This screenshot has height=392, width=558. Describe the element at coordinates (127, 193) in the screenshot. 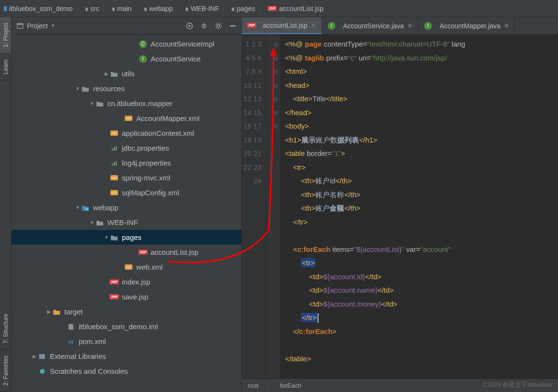

I see `tree-node: </>sqlMapConfig.xml` at that location.